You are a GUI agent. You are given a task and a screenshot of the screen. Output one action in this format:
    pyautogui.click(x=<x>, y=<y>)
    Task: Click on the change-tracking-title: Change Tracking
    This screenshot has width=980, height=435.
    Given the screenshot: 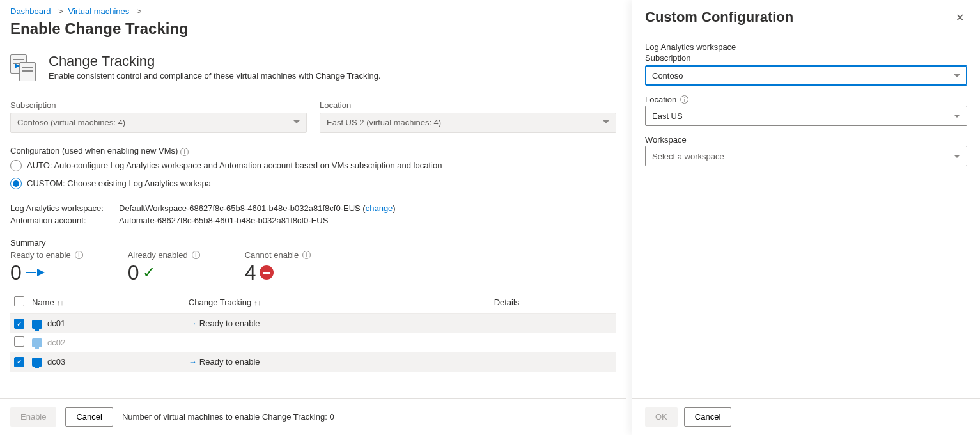 What is the action you would take?
    pyautogui.click(x=215, y=61)
    